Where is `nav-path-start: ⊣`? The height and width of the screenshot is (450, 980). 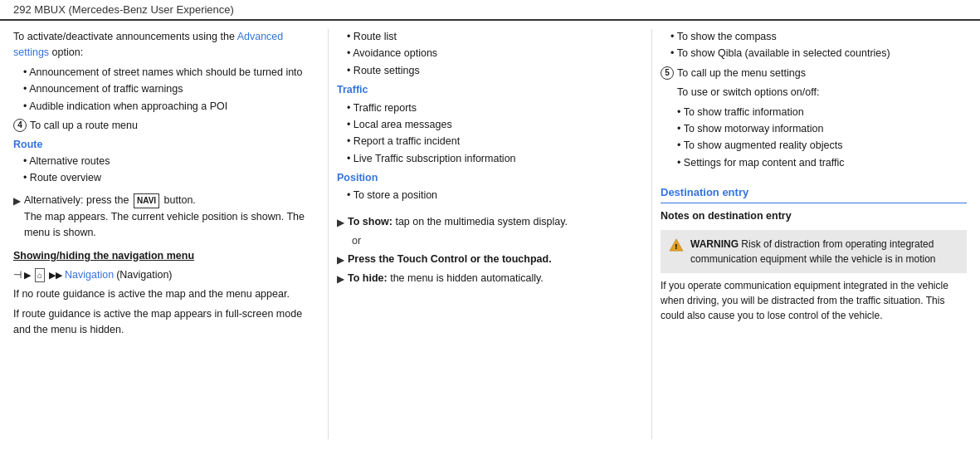
nav-path-start: ⊣ is located at coordinates (17, 276).